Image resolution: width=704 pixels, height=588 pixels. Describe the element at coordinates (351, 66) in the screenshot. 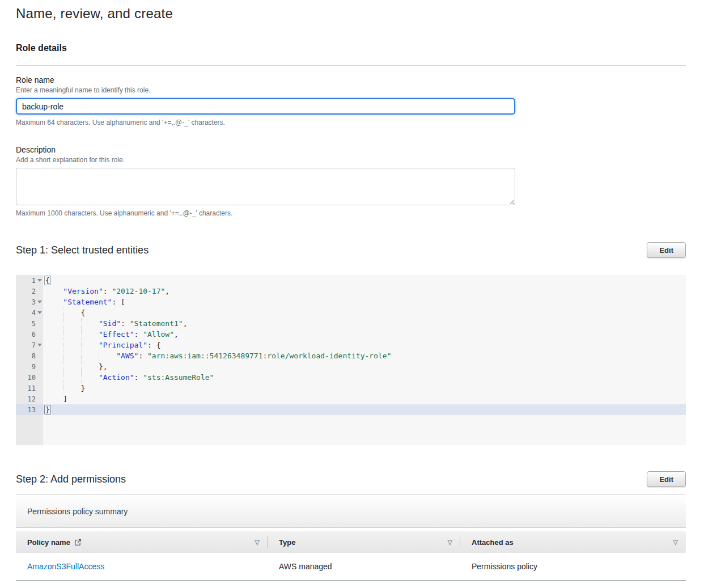

I see `role-details-divider` at that location.